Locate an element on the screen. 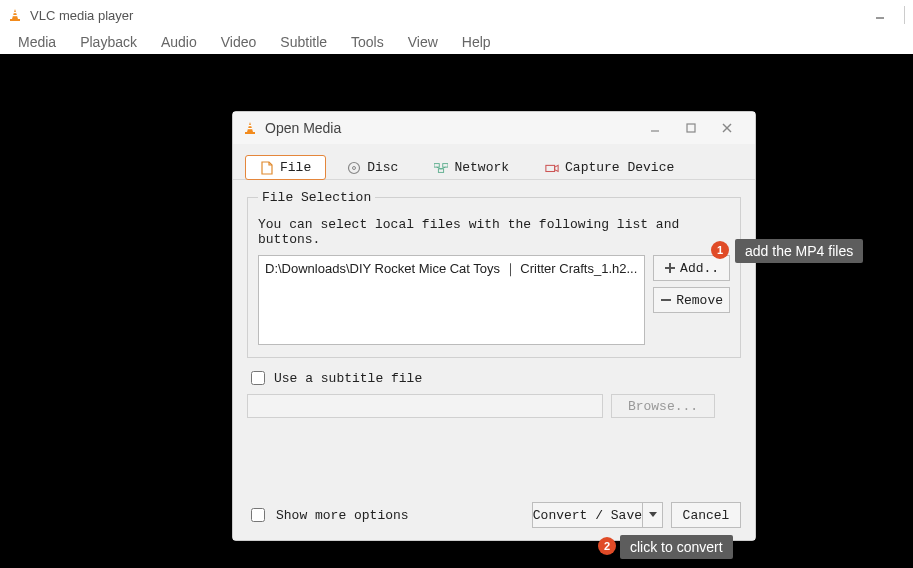 The width and height of the screenshot is (913, 568). dialog-titlebar: Open Media is located at coordinates (494, 128).